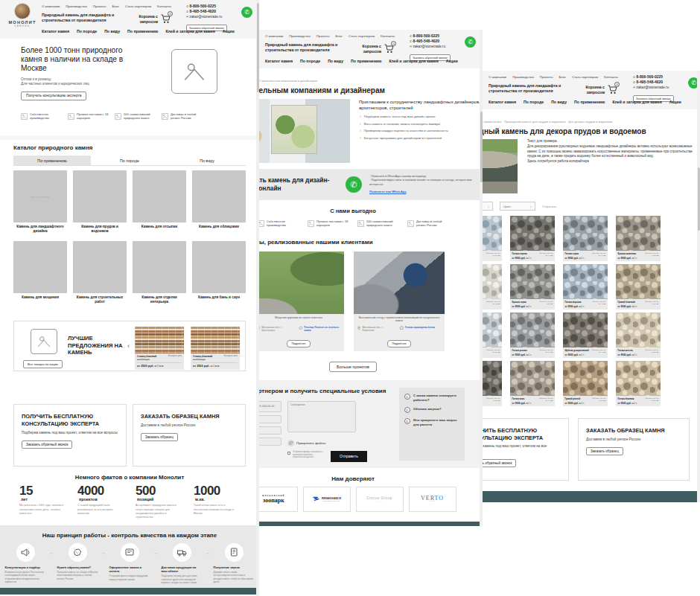 Image resolution: width=700 pixels, height=596 pixels. I want to click on consent-checkbox, so click(289, 453).